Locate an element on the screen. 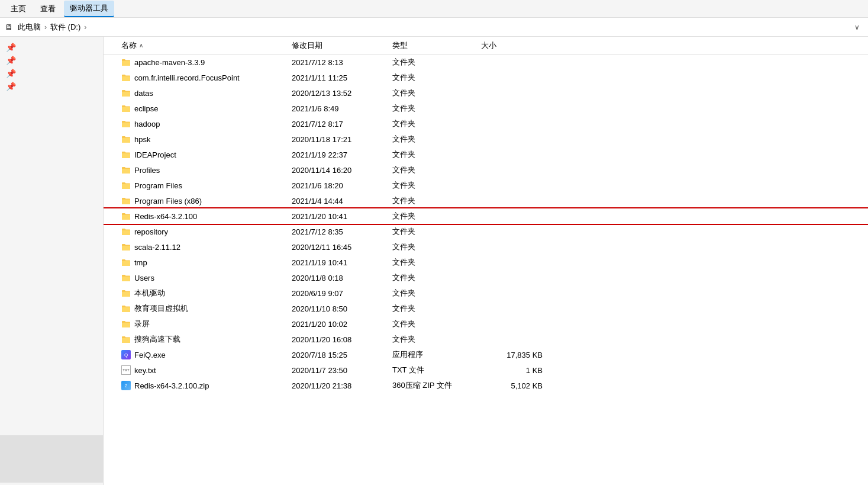 This screenshot has width=868, height=485. file-name-text: datas is located at coordinates (144, 94).